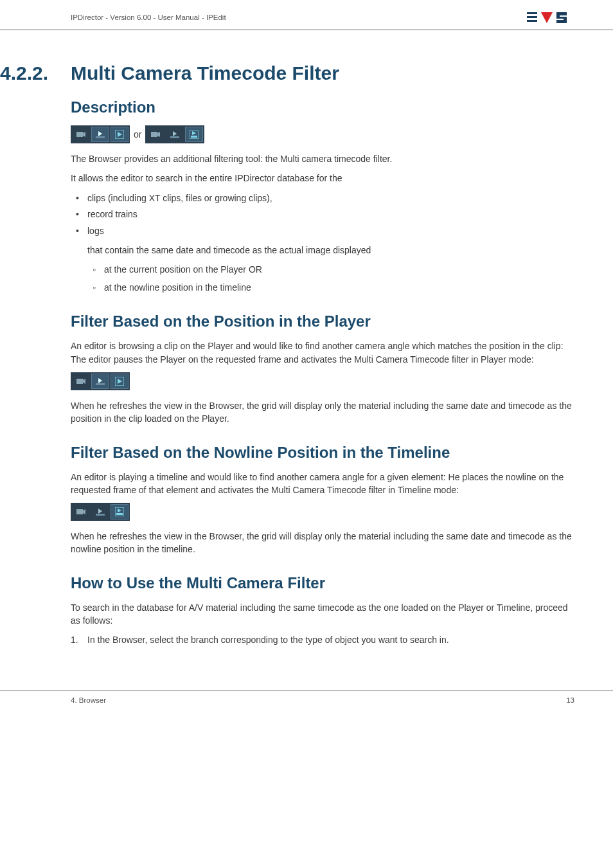 The width and height of the screenshot is (613, 868). I want to click on step-item: In the Browser, select the branch corres…, so click(323, 640).